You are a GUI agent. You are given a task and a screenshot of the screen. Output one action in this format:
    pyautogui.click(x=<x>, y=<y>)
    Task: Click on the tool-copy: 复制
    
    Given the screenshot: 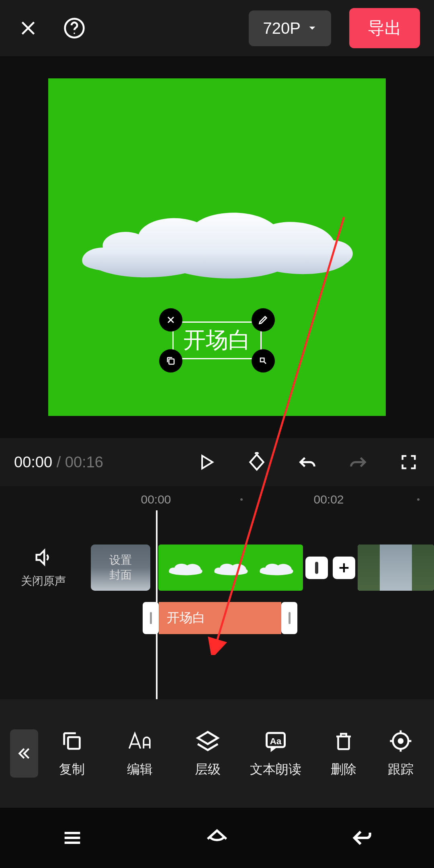 What is the action you would take?
    pyautogui.click(x=80, y=753)
    